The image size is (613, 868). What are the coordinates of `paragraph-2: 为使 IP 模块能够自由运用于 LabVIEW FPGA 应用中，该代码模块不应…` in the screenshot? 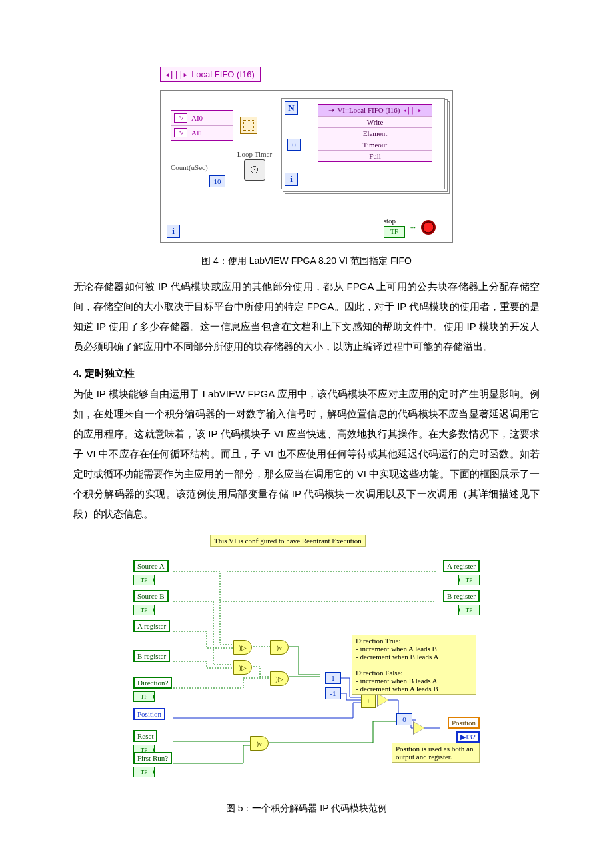 It's located at (306, 454).